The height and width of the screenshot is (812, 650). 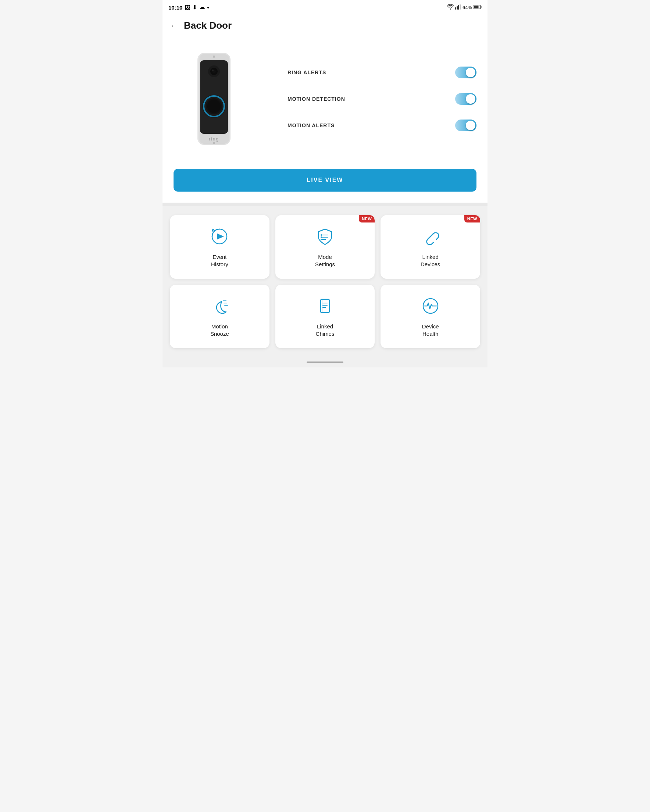 What do you see at coordinates (430, 247) in the screenshot?
I see `linked-devices-card: NEW LinkedDevices` at bounding box center [430, 247].